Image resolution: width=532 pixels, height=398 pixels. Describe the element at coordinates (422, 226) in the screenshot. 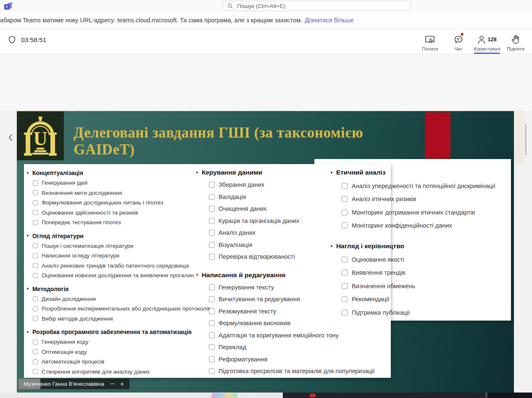

I see `task-checkbox-item: Моніторинг конфіденційності даних` at that location.